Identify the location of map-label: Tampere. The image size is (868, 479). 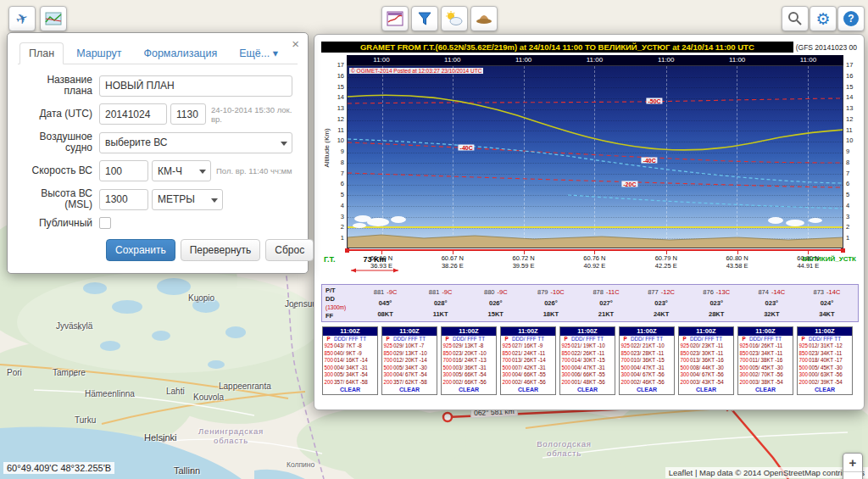
(70, 373).